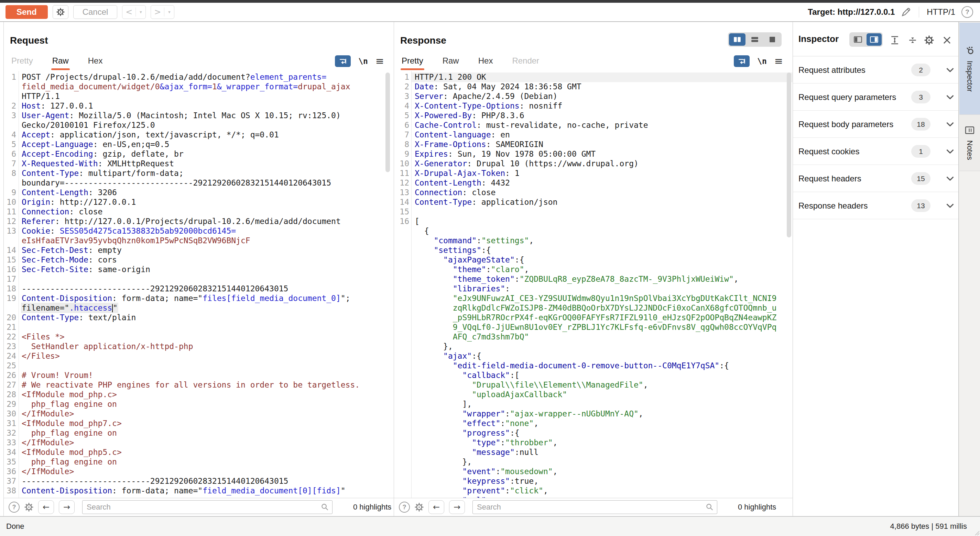 The image size is (980, 536). I want to click on code-line: ],, so click(593, 404).